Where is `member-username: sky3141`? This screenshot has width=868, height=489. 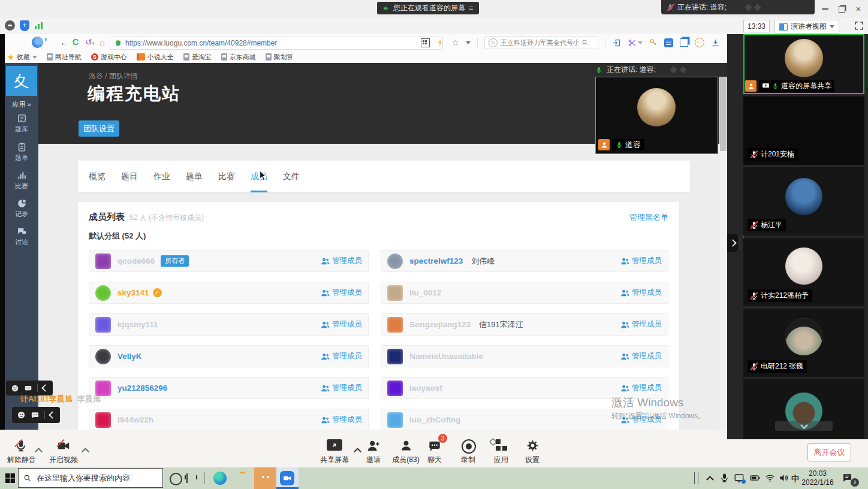
member-username: sky3141 is located at coordinates (133, 292).